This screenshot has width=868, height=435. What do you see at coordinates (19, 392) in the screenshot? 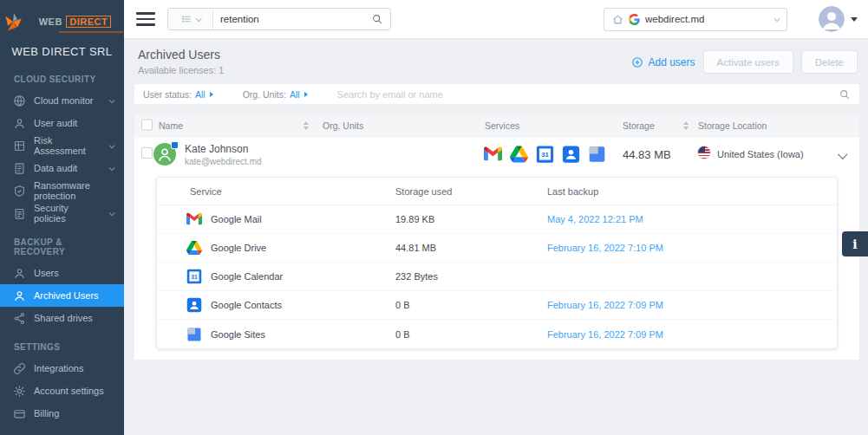
I see `gear-icon` at bounding box center [19, 392].